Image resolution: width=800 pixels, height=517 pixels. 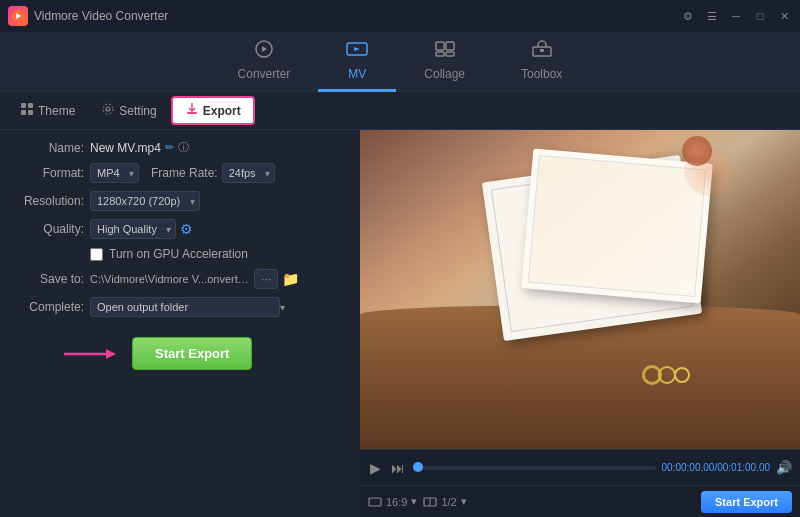 What do you see at coordinates (48, 307) in the screenshot?
I see `complete-label: Complete:` at bounding box center [48, 307].